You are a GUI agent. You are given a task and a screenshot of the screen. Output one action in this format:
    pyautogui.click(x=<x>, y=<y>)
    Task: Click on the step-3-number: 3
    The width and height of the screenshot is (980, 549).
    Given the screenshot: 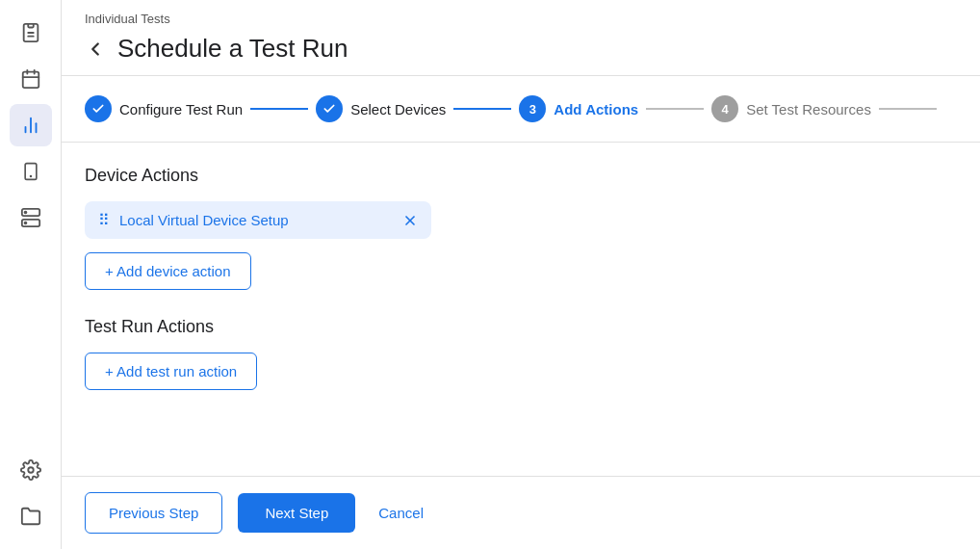 What is the action you would take?
    pyautogui.click(x=533, y=110)
    